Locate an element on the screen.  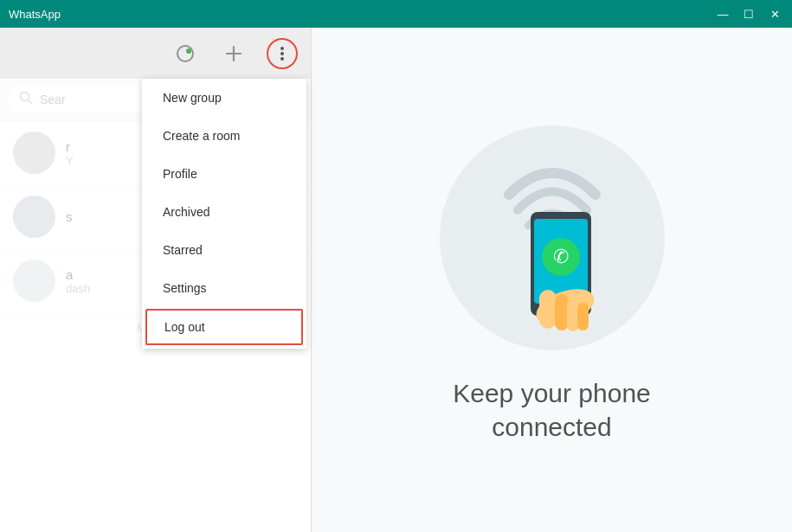
dropdown-menu: New group Create a room Profile Archived… is located at coordinates (224, 214).